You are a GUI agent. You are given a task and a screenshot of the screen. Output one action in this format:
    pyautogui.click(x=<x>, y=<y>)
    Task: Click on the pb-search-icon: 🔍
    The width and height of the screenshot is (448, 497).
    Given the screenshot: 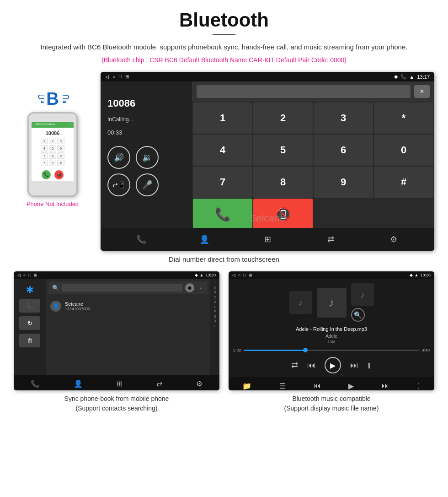 What is the action you would take?
    pyautogui.click(x=56, y=288)
    